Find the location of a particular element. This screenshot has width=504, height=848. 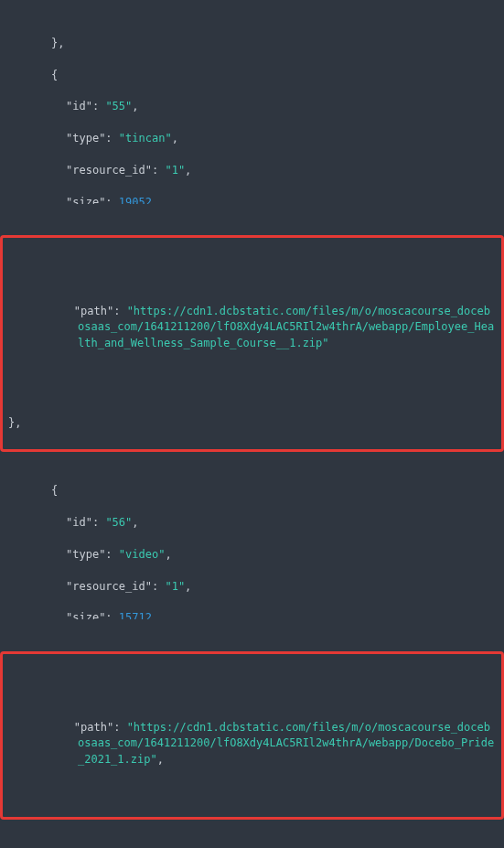

kv-type: "type": "tincan", is located at coordinates (252, 139).